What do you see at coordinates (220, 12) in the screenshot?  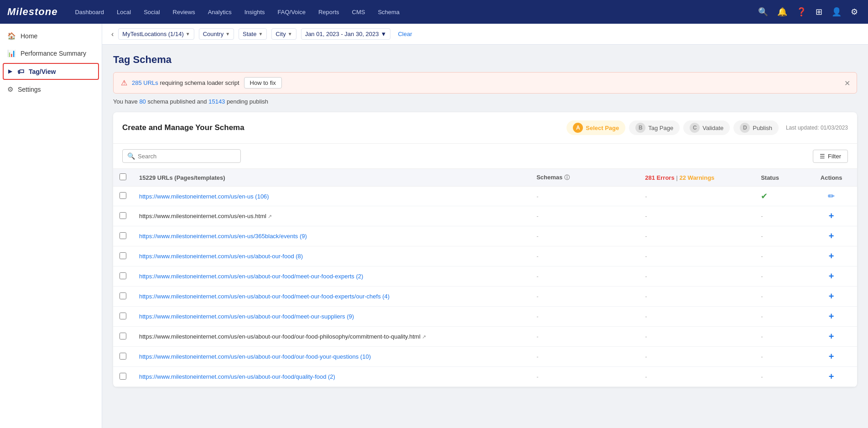 I see `nav-analytics: Analytics` at bounding box center [220, 12].